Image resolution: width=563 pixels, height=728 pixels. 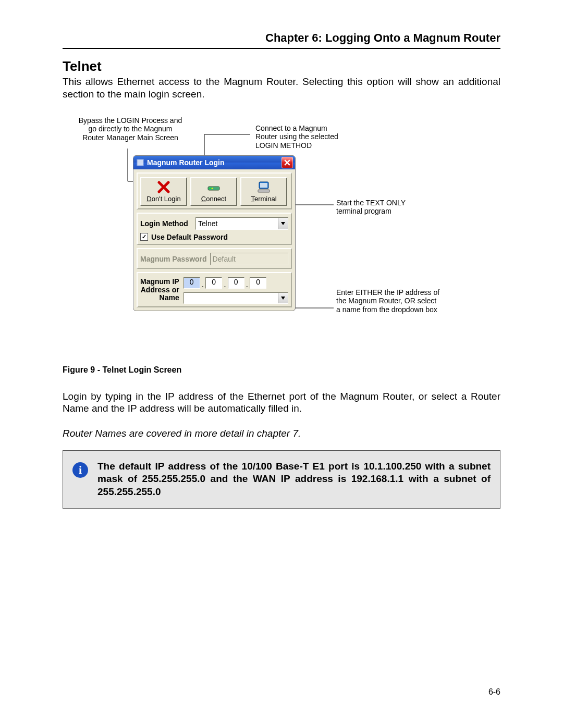 I want to click on use-default-password-checkbox: ✓, so click(x=144, y=237).